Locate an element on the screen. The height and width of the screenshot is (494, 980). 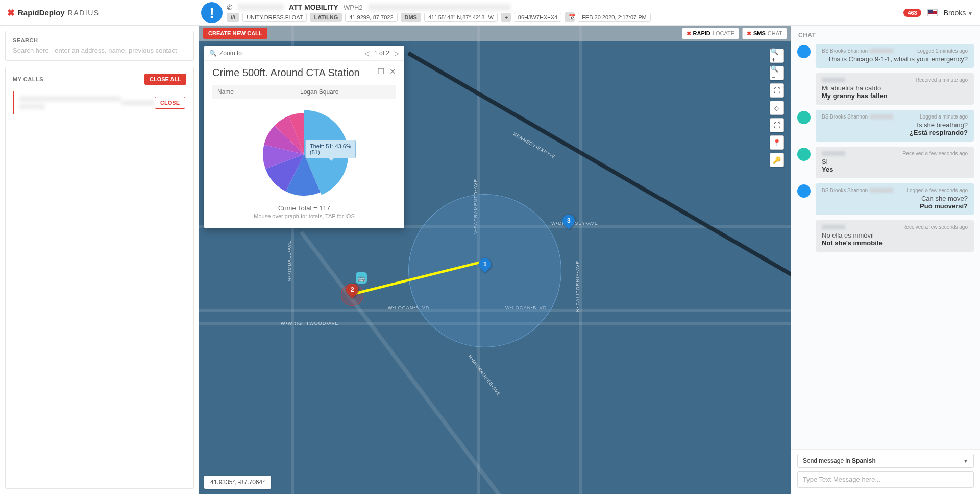
rapidlocate-button: ✖RAPIDLOCATE is located at coordinates (710, 34).